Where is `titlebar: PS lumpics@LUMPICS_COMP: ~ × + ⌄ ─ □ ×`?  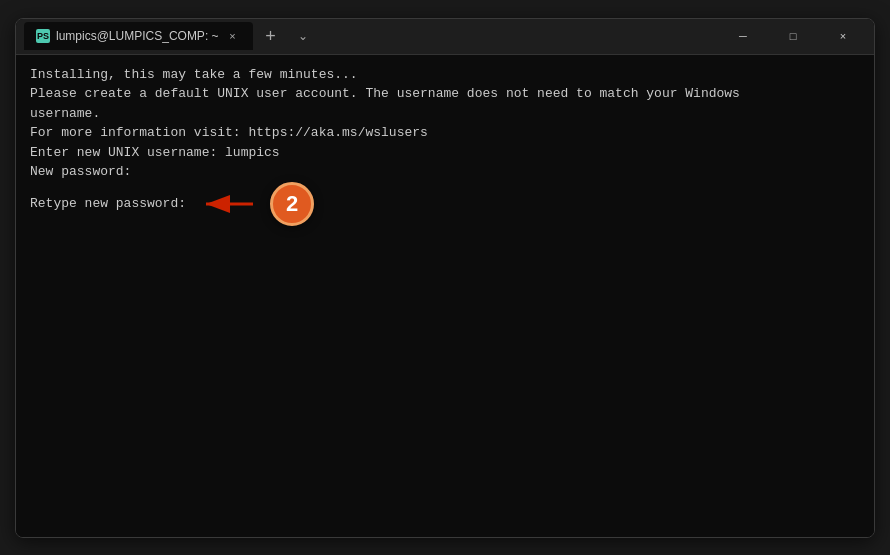 titlebar: PS lumpics@LUMPICS_COMP: ~ × + ⌄ ─ □ × is located at coordinates (445, 37).